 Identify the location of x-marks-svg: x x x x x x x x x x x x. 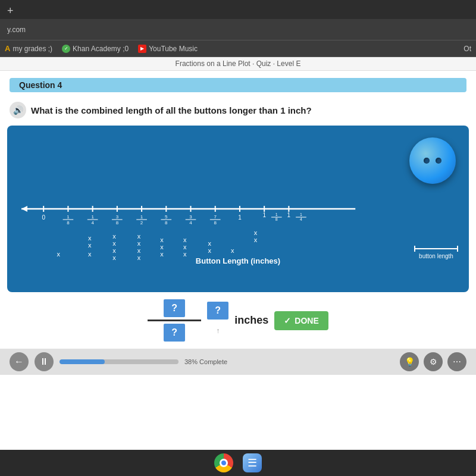
(183, 233).